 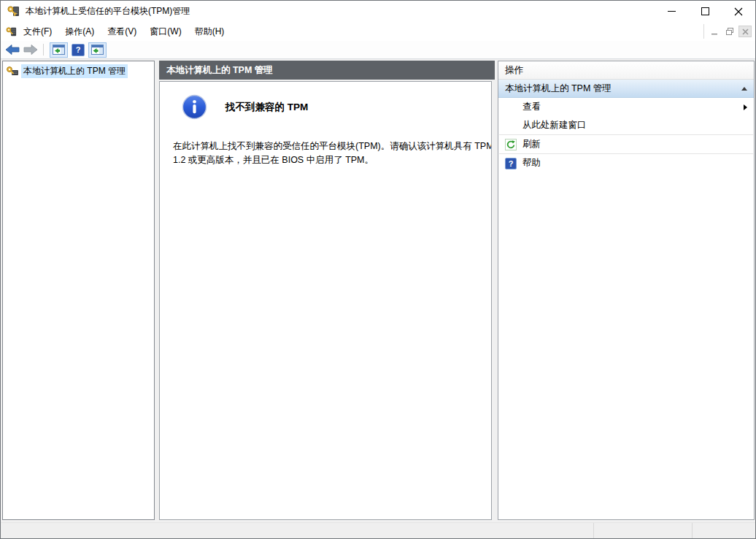 I want to click on action-item-label: 刷新, so click(x=531, y=145).